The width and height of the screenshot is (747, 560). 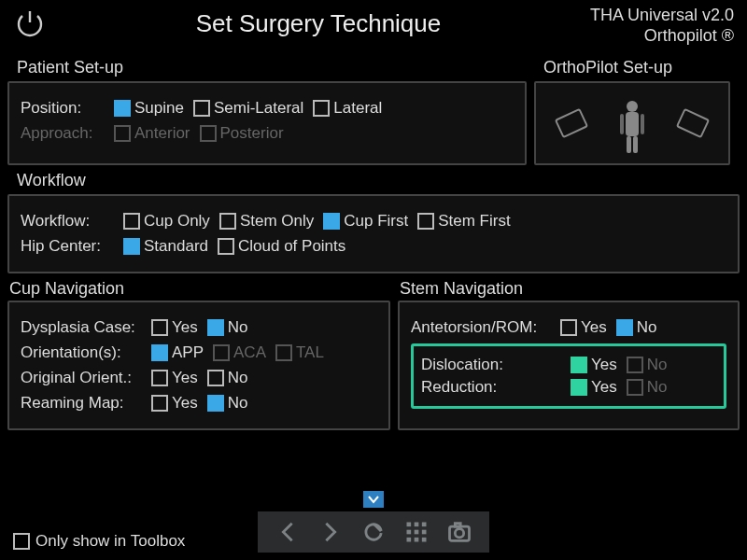 I want to click on patient-setup-title: Patient Set-up, so click(x=272, y=67).